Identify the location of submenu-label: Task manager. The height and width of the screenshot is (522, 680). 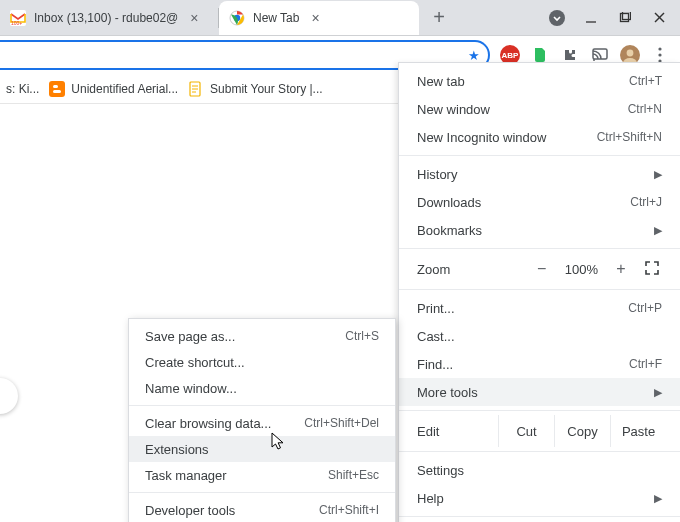
(186, 476).